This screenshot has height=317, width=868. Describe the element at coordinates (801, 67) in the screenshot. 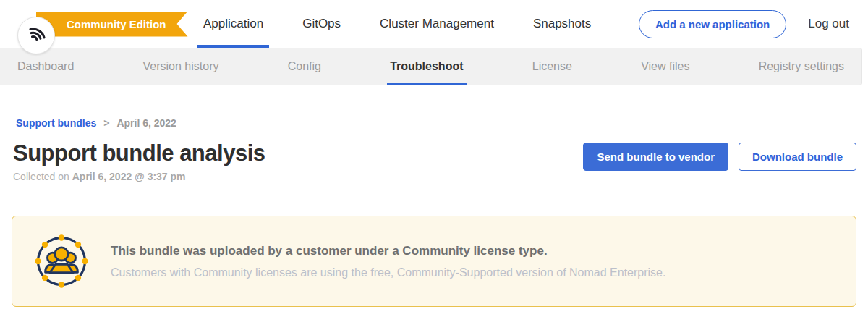

I see `subtab-registry-settings: Registry settings` at that location.